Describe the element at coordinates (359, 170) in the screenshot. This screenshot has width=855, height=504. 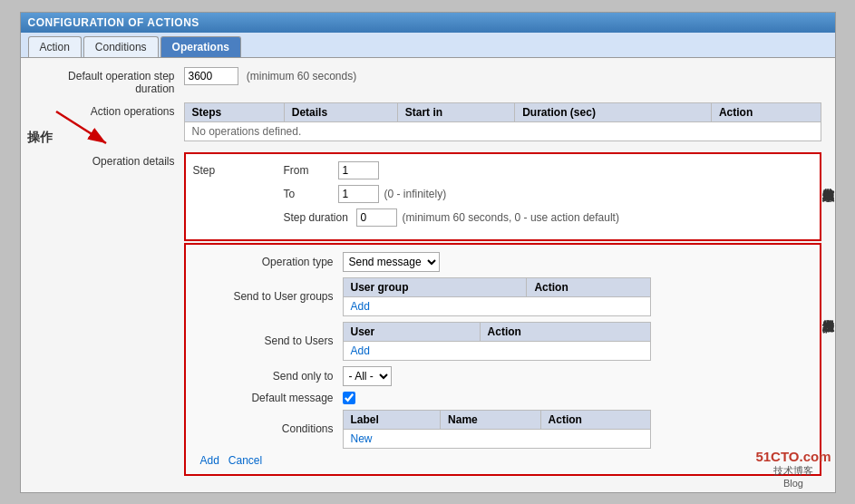
I see `from-input` at that location.